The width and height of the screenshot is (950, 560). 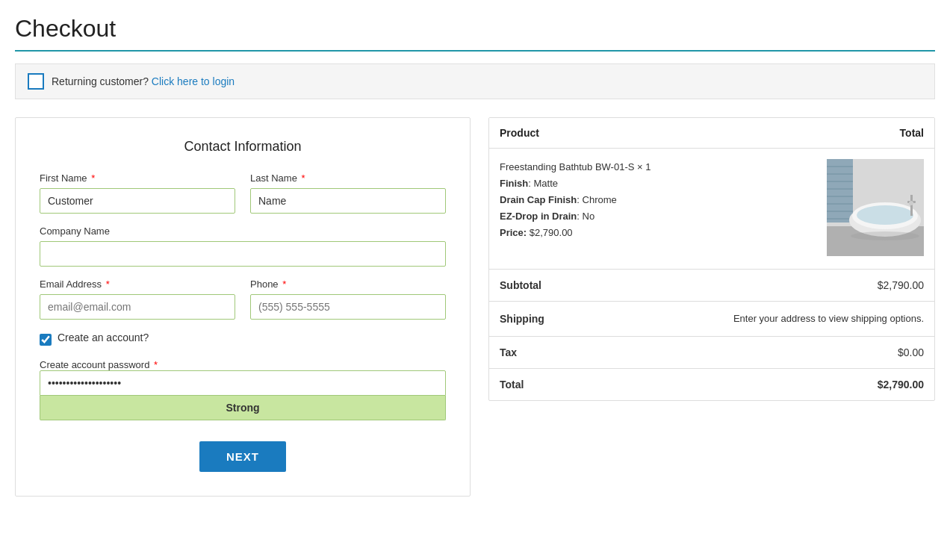 What do you see at coordinates (586, 217) in the screenshot?
I see `ezdrop-value: : No` at bounding box center [586, 217].